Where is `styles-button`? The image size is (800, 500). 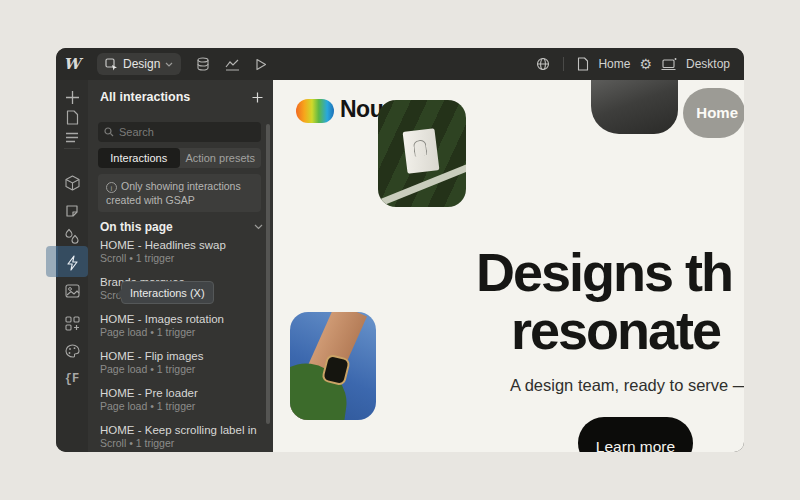 styles-button is located at coordinates (72, 211).